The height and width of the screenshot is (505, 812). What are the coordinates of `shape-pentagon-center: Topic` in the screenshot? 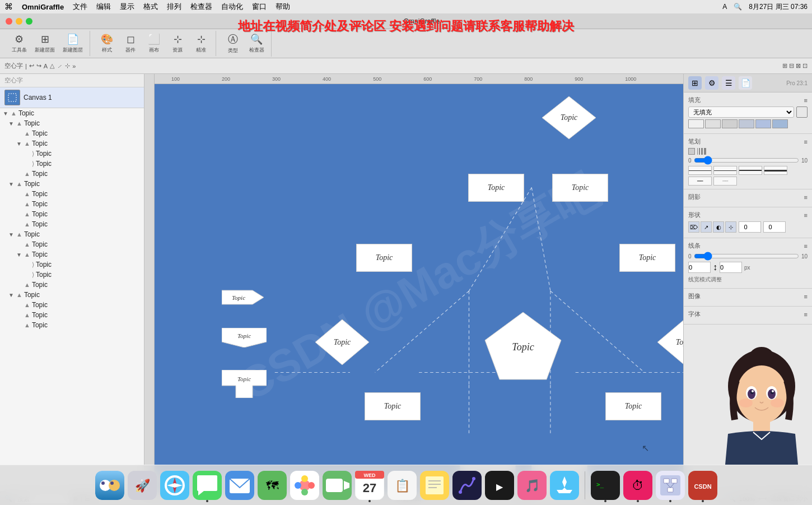 It's located at (523, 346).